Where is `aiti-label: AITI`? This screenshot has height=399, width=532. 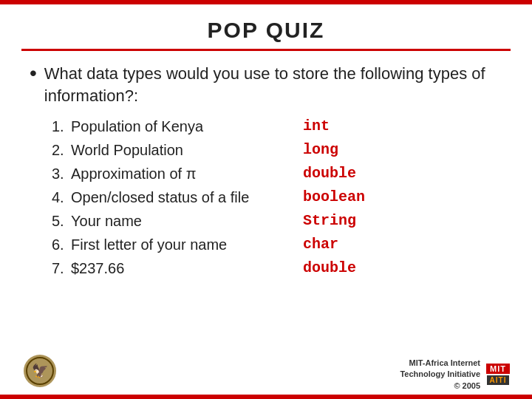 aiti-label: AITI is located at coordinates (498, 380).